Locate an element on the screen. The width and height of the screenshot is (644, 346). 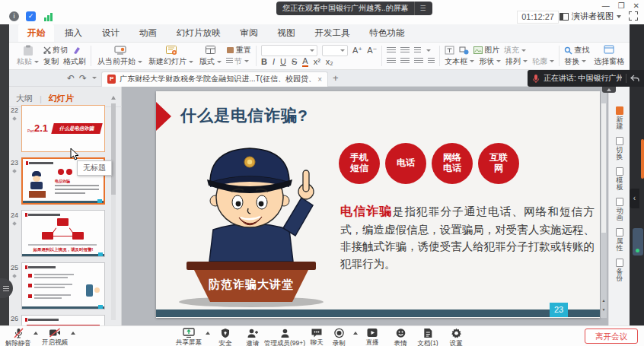
security-button: 安全 is located at coordinates (225, 337).